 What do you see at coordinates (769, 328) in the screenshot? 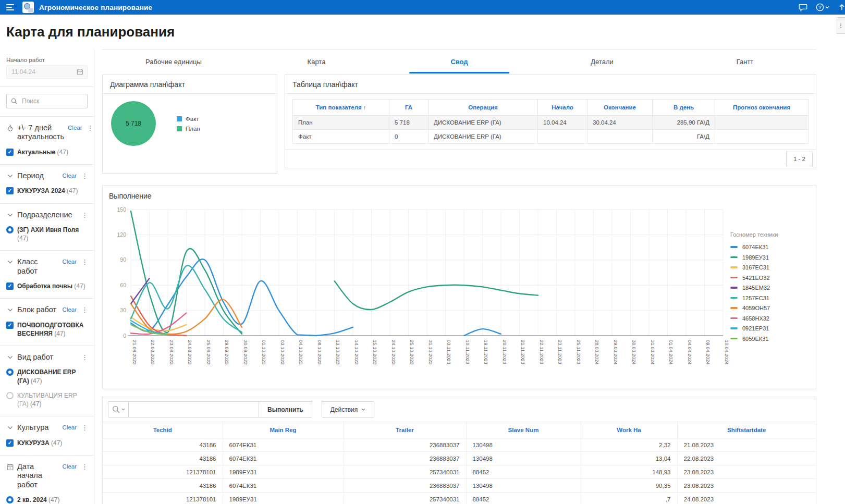
I see `line-legend-item: 0921ЕР31` at bounding box center [769, 328].